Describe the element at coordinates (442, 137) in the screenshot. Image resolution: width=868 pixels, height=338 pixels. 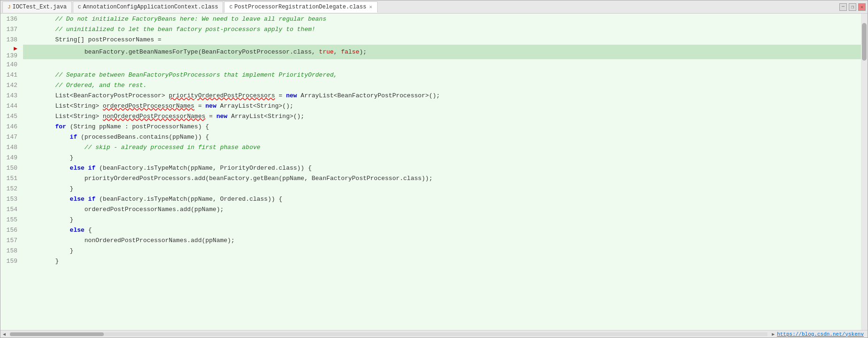
I see `line-content: if (processedBeans.contains(ppName)) {` at that location.